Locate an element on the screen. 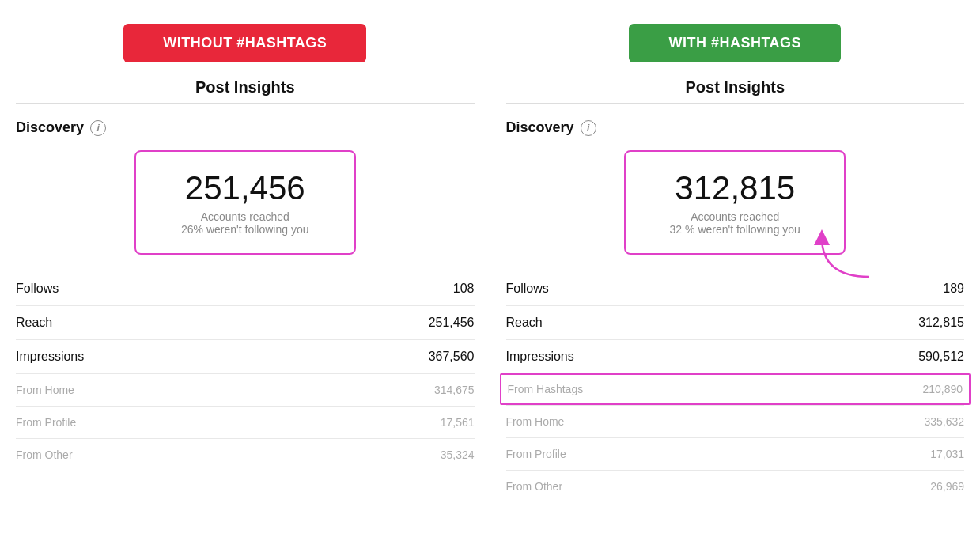  right-from-home-label: From Home is located at coordinates (535, 422).